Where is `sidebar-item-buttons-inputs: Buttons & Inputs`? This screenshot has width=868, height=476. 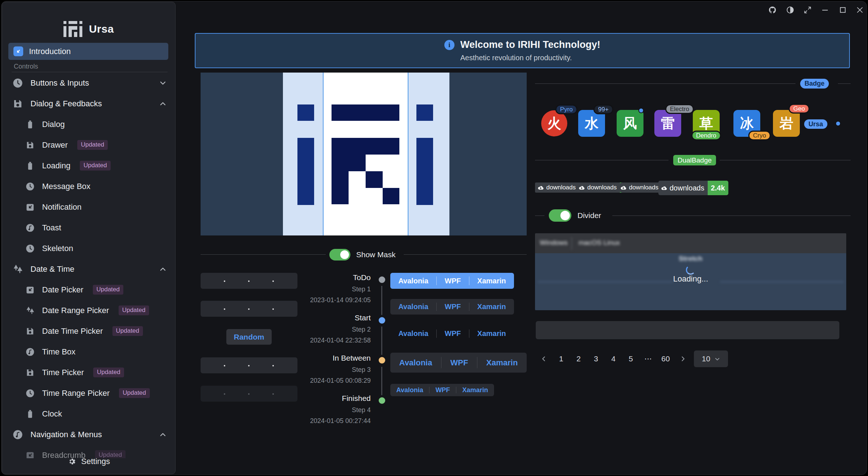
sidebar-item-buttons-inputs: Buttons & Inputs is located at coordinates (89, 83).